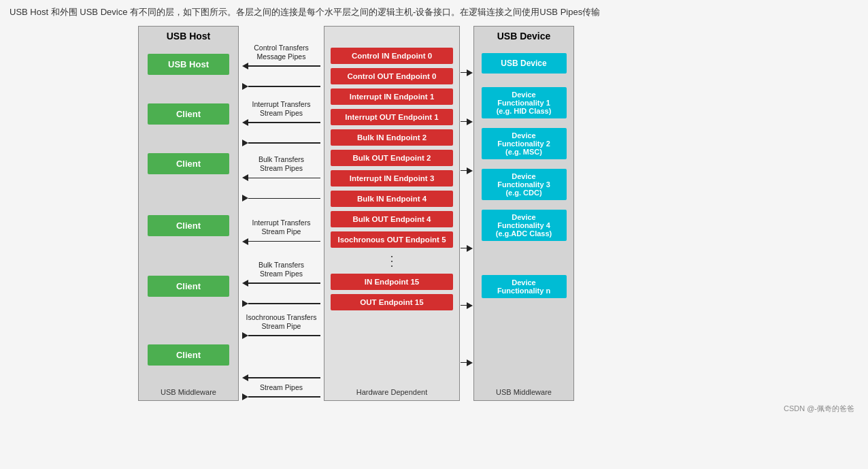 This screenshot has height=469, width=868. What do you see at coordinates (392, 219) in the screenshot?
I see `endpoint-bulk-out-4: Bulk OUT Endpoint 4` at bounding box center [392, 219].